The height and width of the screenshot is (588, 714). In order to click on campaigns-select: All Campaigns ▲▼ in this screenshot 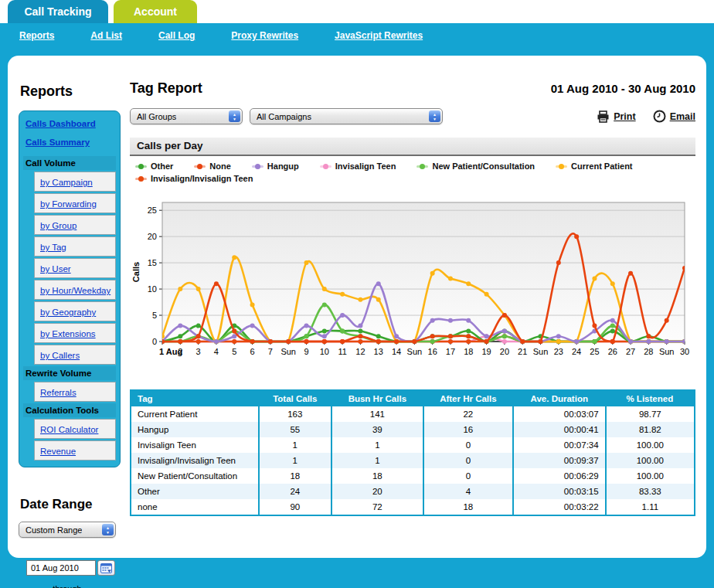, I will do `click(346, 116)`.